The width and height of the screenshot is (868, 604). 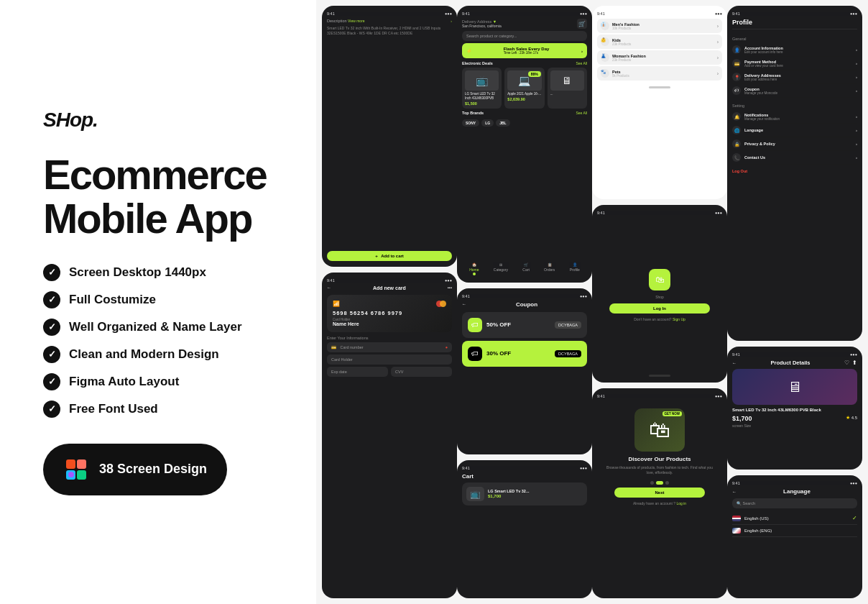 I want to click on payment-text: Payment Method Add or view your card her…, so click(x=798, y=63).